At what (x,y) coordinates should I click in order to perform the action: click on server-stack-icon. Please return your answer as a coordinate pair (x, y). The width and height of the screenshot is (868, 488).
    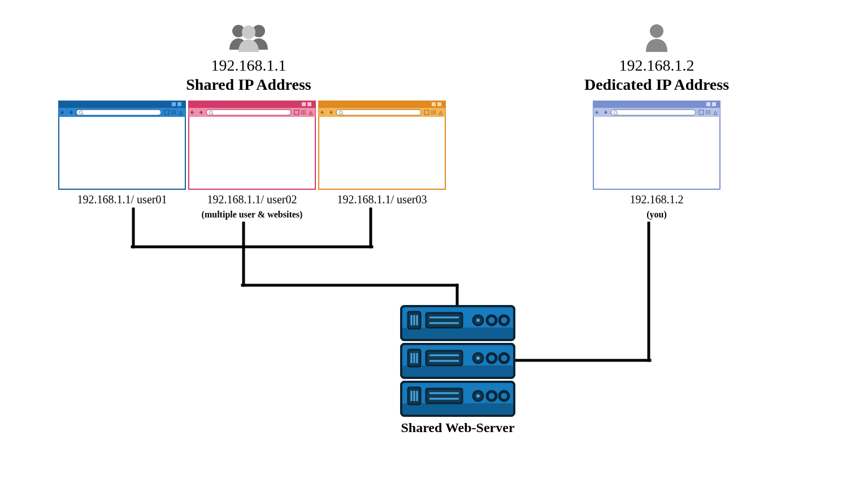
    Looking at the image, I should click on (458, 361).